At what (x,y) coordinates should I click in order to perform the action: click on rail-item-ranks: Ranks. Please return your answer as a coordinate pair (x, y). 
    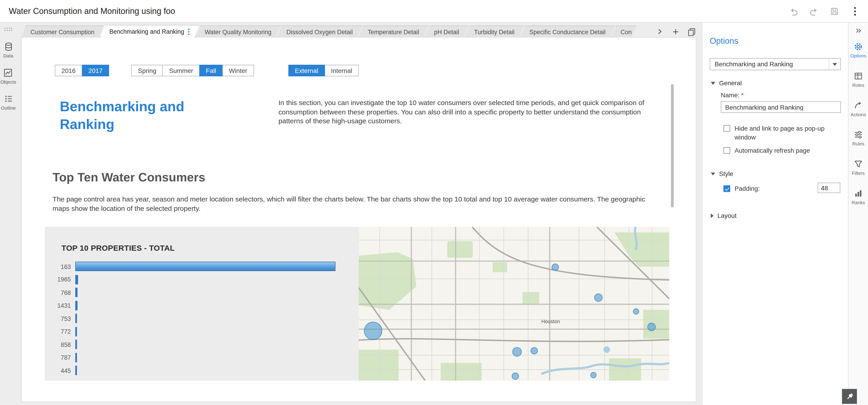
    Looking at the image, I should click on (858, 197).